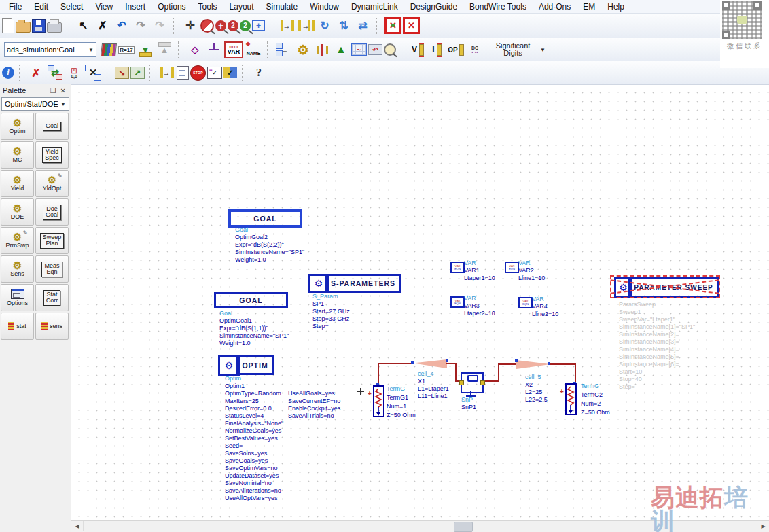  I want to click on help-icon: ?, so click(259, 73).